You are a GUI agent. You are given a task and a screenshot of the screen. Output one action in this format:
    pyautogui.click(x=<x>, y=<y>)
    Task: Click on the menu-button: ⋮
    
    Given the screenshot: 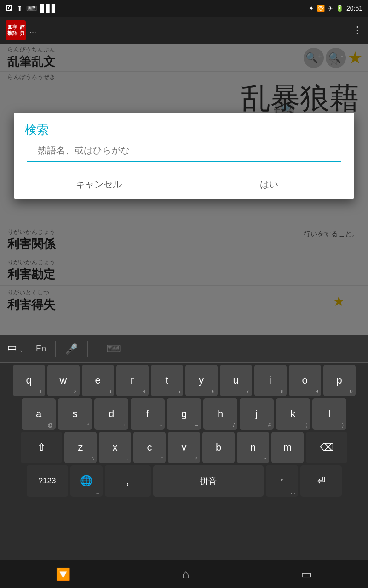 What is the action you would take?
    pyautogui.click(x=357, y=30)
    